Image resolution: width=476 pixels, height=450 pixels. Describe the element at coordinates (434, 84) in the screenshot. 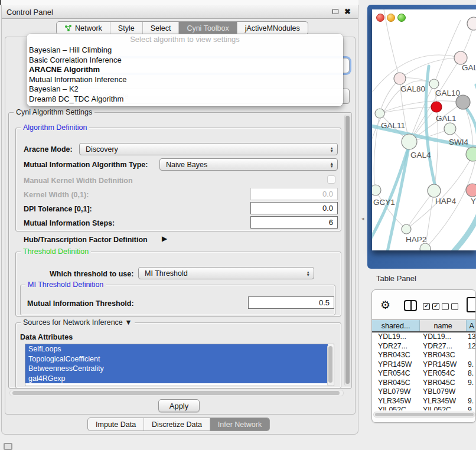

I see `node-gal10` at that location.